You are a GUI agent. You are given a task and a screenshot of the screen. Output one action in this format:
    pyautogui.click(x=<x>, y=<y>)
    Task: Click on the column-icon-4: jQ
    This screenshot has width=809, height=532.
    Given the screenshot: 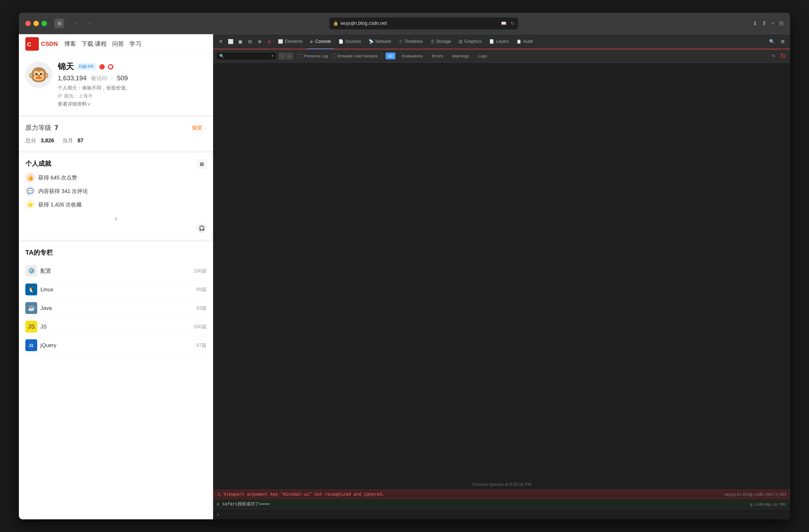 What is the action you would take?
    pyautogui.click(x=31, y=345)
    